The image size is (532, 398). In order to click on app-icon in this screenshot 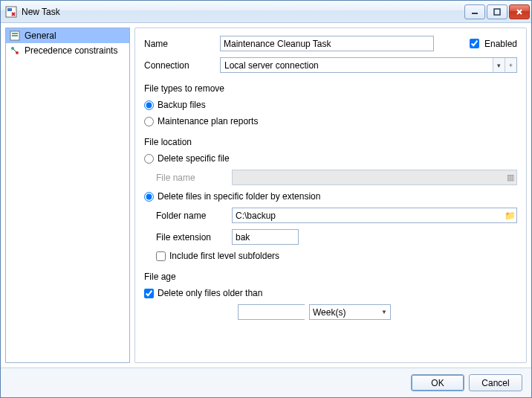, I will do `click(11, 12)`.